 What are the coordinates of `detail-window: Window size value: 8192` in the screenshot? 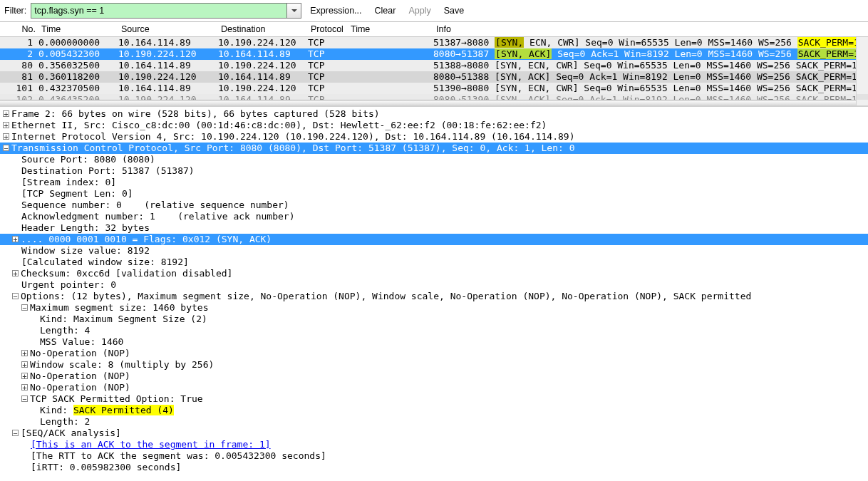 It's located at (434, 251).